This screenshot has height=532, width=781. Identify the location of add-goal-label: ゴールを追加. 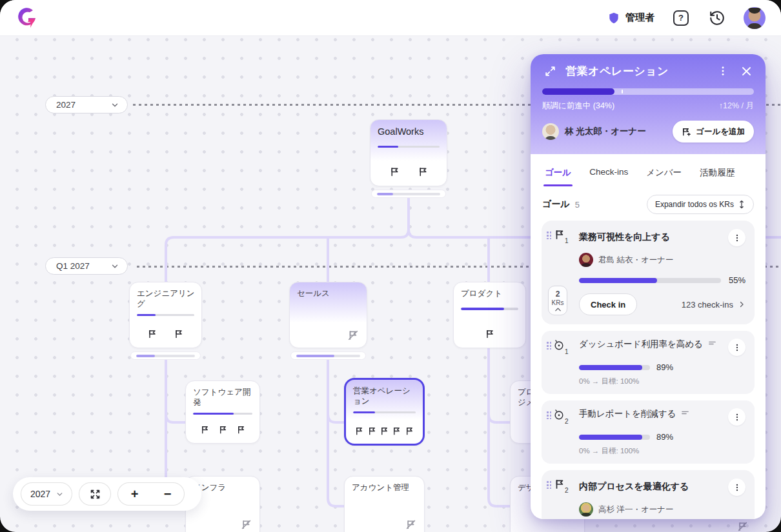
(720, 132).